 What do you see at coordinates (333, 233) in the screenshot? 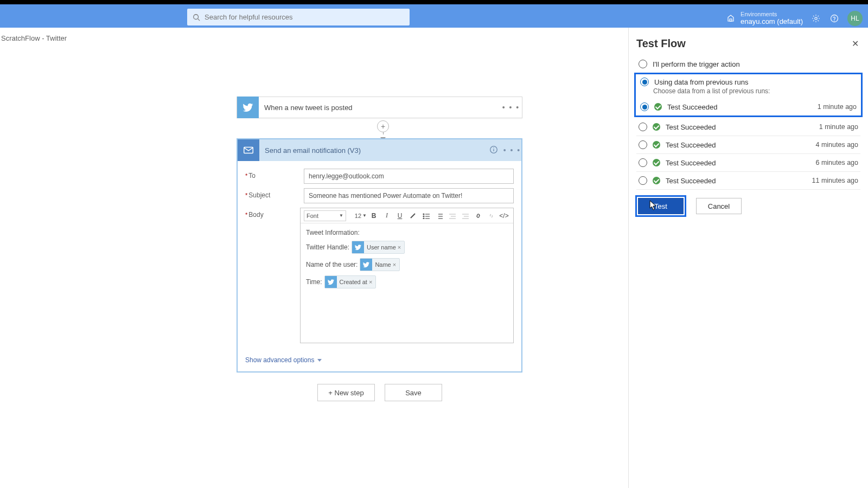
I see `body-intro: Tweet Information:` at bounding box center [333, 233].